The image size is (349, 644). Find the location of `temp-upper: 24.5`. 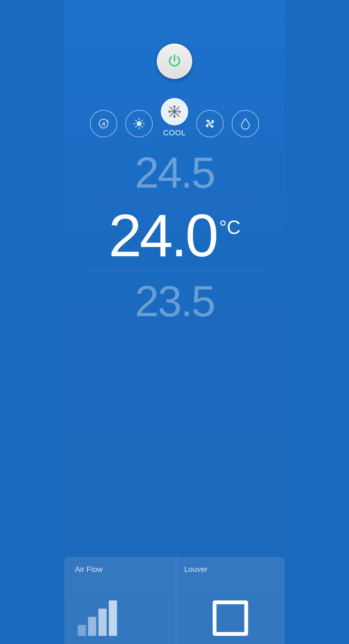

temp-upper: 24.5 is located at coordinates (174, 173).